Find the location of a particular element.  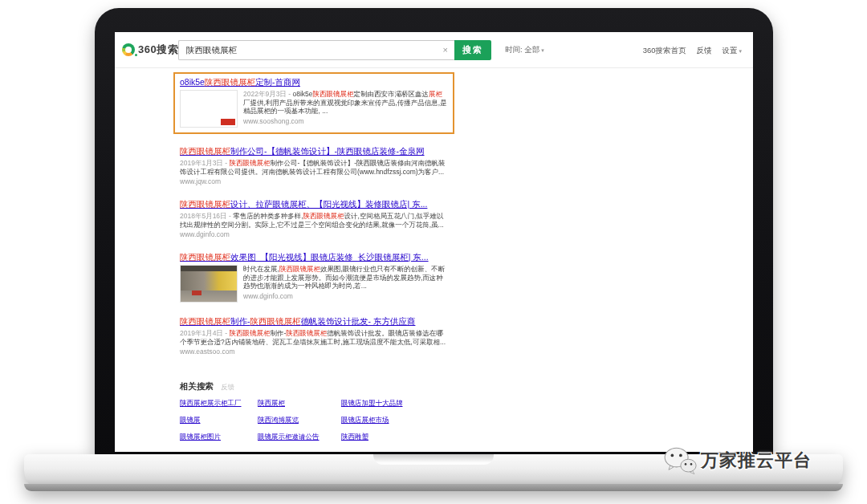

related-search-link: 眼镜店展柜市场 is located at coordinates (365, 421).